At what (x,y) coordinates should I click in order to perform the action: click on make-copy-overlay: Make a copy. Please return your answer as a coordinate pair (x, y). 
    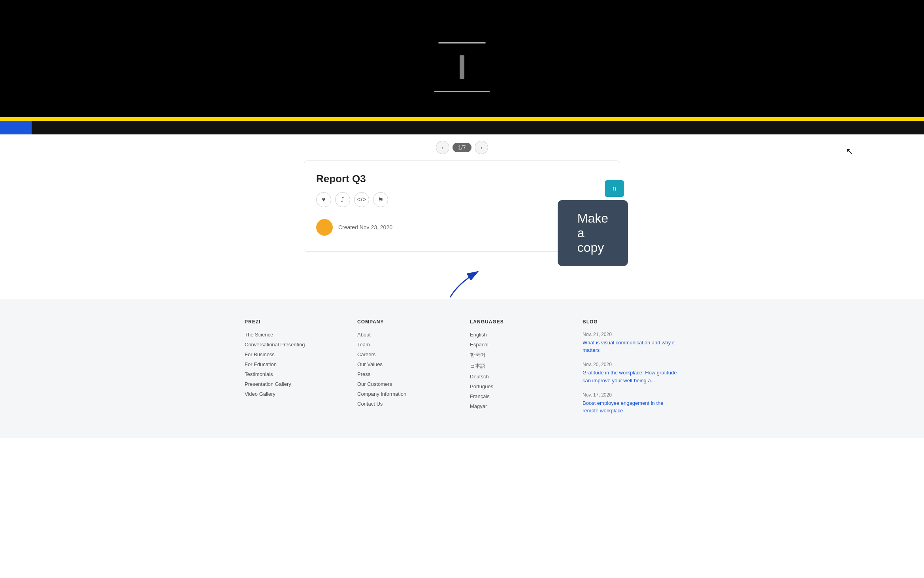
    Looking at the image, I should click on (593, 233).